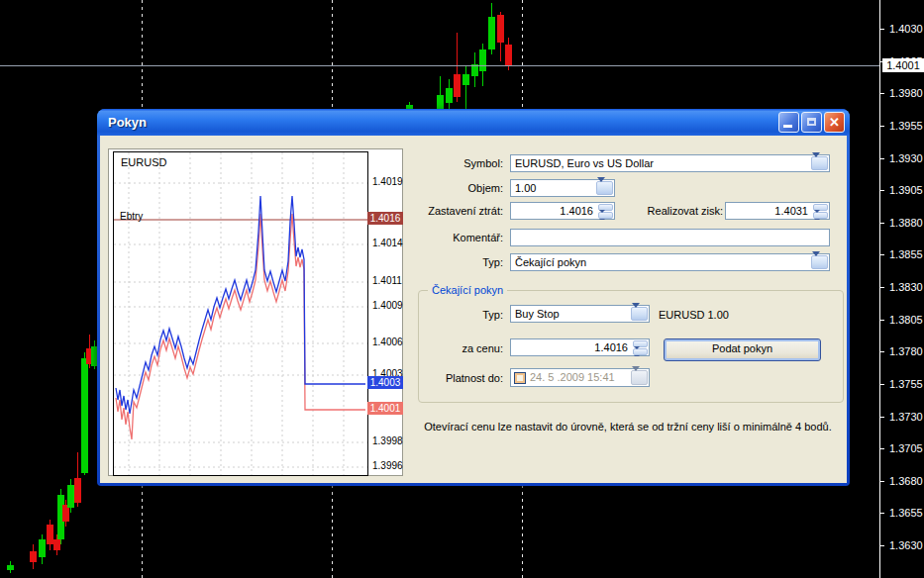 The height and width of the screenshot is (578, 924). I want to click on axis-label: 1.3630, so click(906, 545).